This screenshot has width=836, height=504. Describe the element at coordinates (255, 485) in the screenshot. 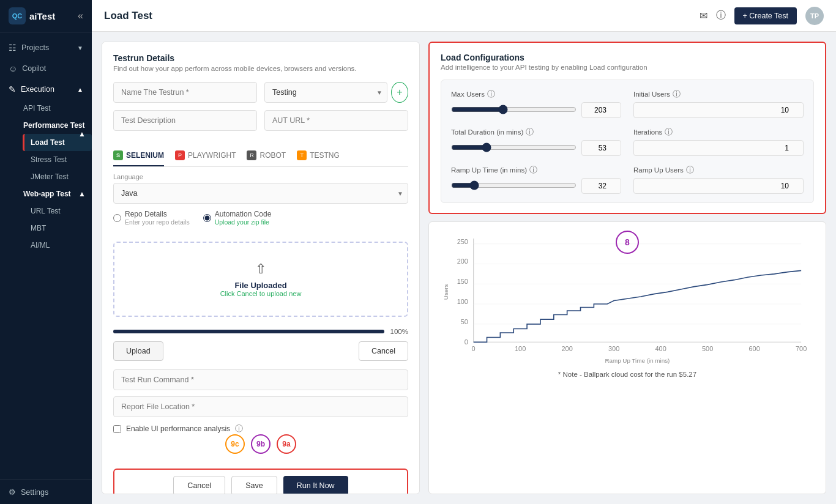

I see `save-button: Save` at that location.